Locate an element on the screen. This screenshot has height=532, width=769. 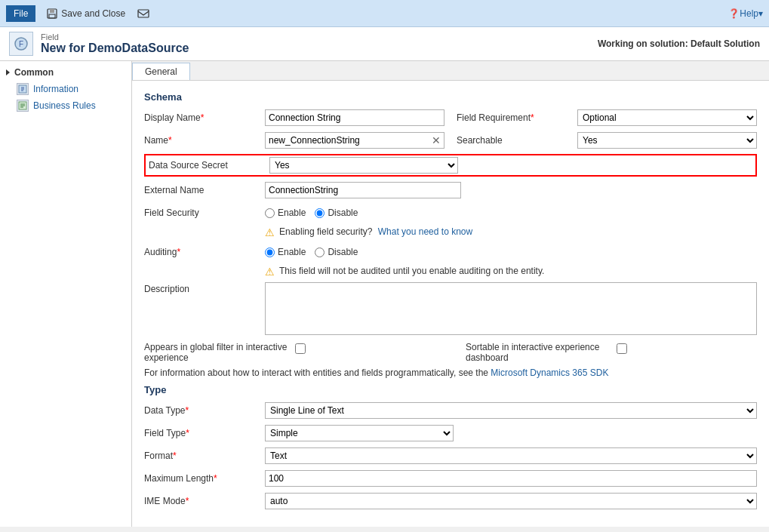
auditing-warning: ⚠ This field will not be audited until y… is located at coordinates (451, 272).